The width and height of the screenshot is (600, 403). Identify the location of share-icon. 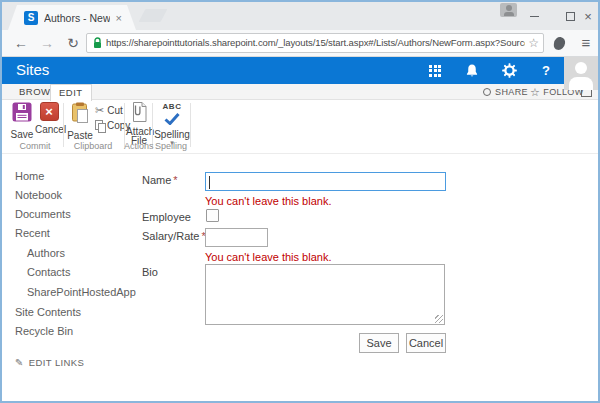
(487, 92).